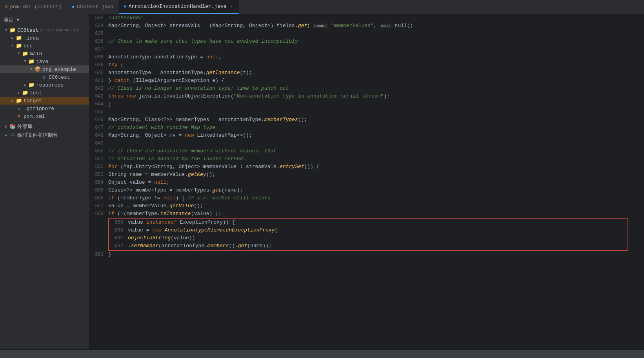 This screenshot has width=644, height=358. Describe the element at coordinates (368, 238) in the screenshot. I see `code-line-661: 661 objectToString(value))` at that location.